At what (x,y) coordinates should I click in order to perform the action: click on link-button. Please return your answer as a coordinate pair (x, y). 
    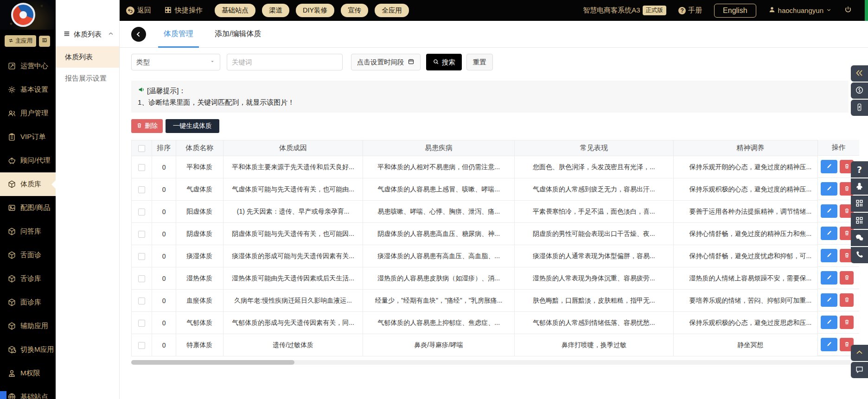
    Looking at the image, I should click on (860, 91).